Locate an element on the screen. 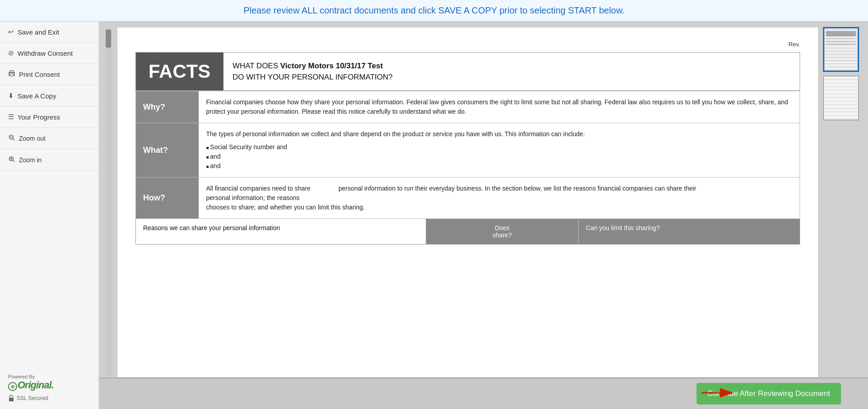 The image size is (868, 409). facts-header: FACTS WHAT DOES Victory Motors 10/31/17 … is located at coordinates (468, 71).